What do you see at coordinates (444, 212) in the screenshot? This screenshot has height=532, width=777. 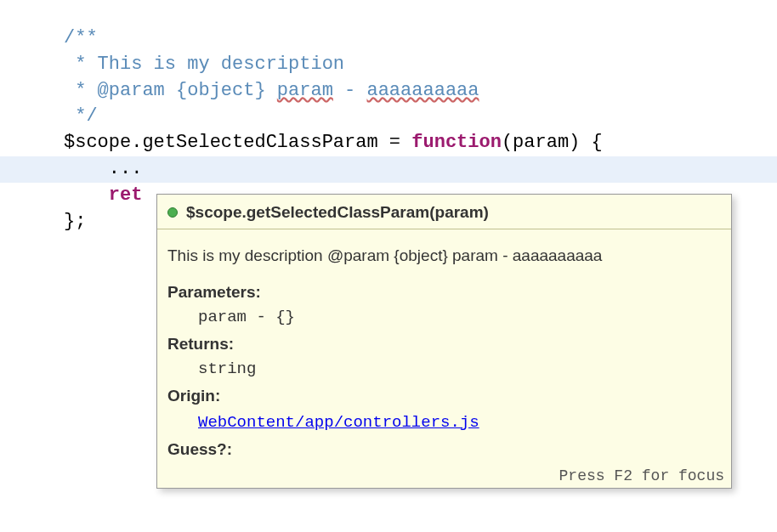 I see `tooltip-header: $scope.getSelectedClassParam(param)` at bounding box center [444, 212].